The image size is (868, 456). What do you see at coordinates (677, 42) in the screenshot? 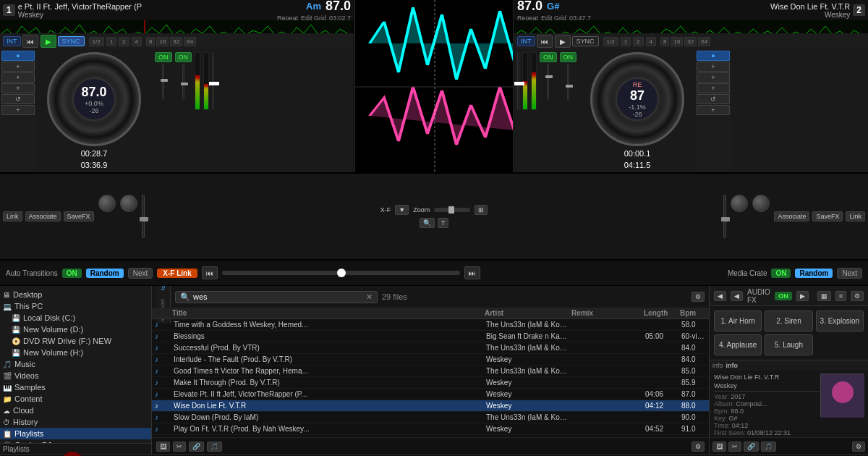
I see `deck-2-beat-16: 16` at bounding box center [677, 42].